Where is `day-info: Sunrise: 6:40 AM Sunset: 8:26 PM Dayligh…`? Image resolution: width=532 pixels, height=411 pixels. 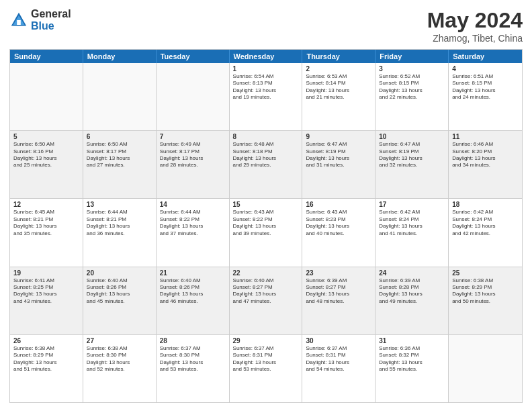
day-info: Sunrise: 6:40 AM Sunset: 8:26 PM Dayligh… is located at coordinates (193, 291).